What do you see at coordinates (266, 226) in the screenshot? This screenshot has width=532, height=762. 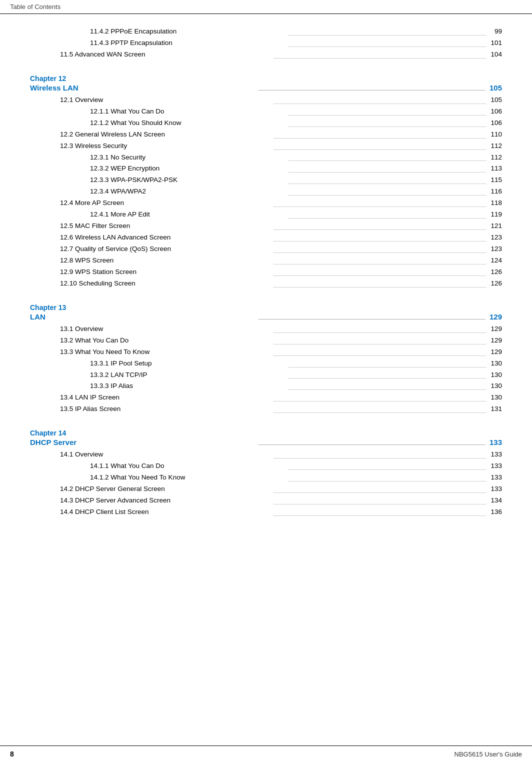 I see `list-item: 12.5 MAC Filter Screen 121` at bounding box center [266, 226].